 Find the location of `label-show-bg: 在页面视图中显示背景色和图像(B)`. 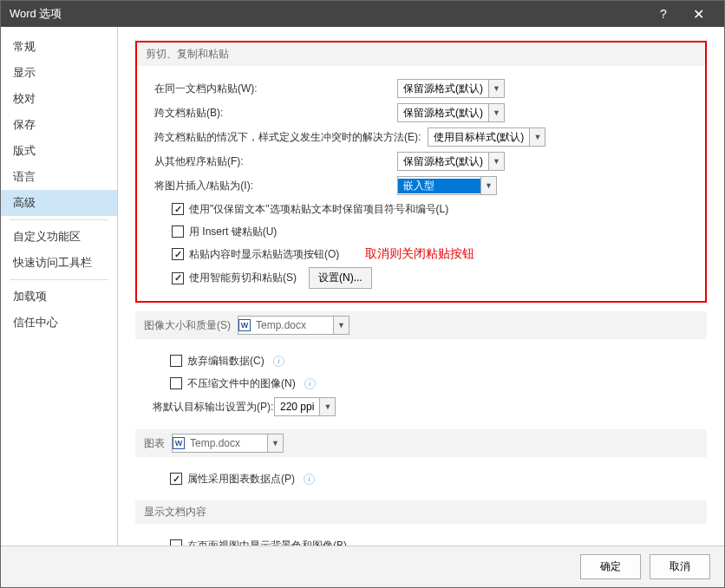

label-show-bg: 在页面视图中显示背景色和图像(B) is located at coordinates (267, 543).